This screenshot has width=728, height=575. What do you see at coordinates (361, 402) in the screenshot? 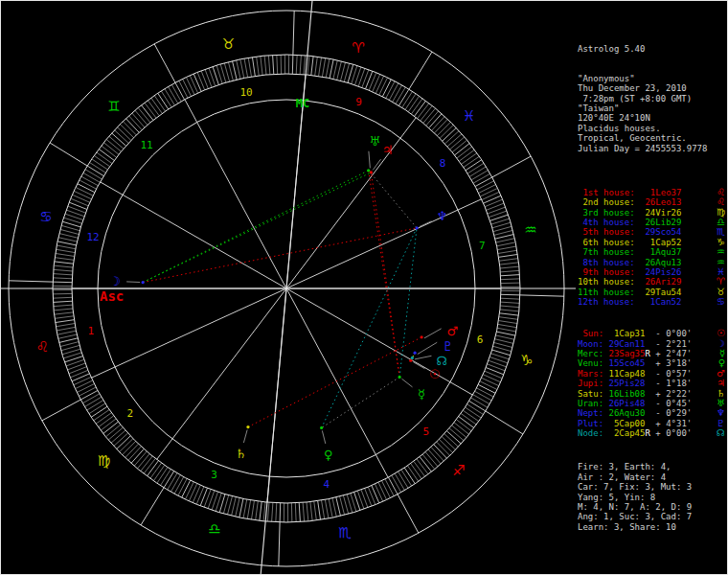
I see `aspect-mercury-venus` at bounding box center [361, 402].